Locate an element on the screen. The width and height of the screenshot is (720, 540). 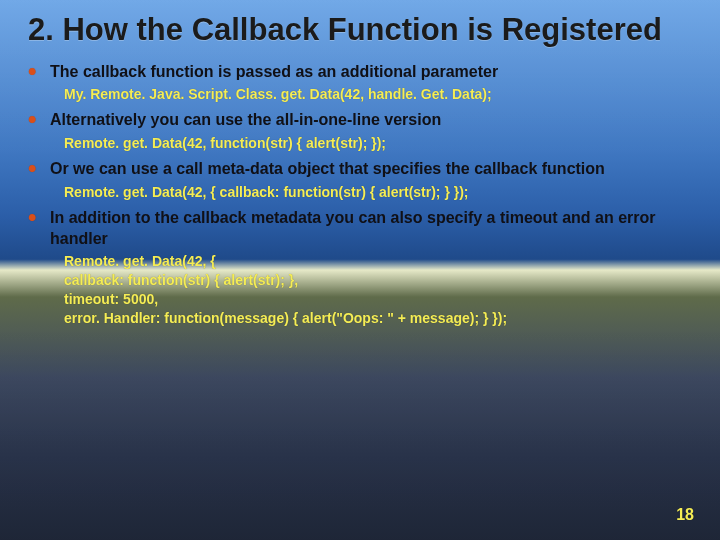
slide-title: 2. How the Callback Function is Register… is located at coordinates (360, 30).